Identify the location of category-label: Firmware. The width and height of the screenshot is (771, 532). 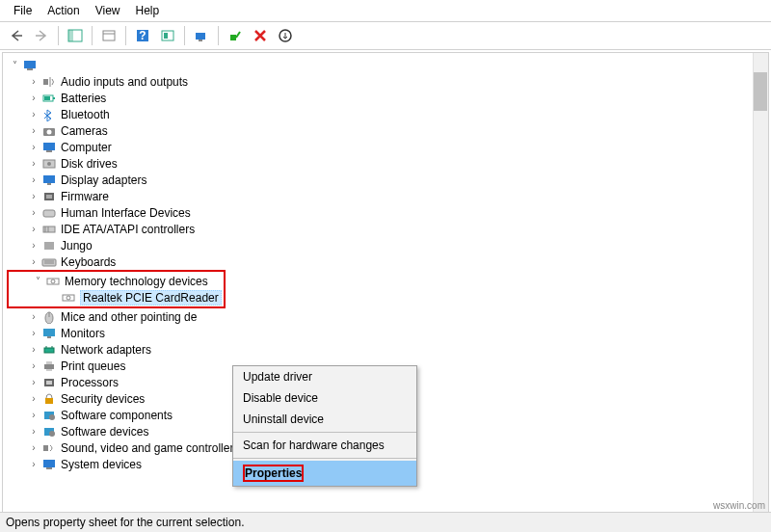
(85, 197).